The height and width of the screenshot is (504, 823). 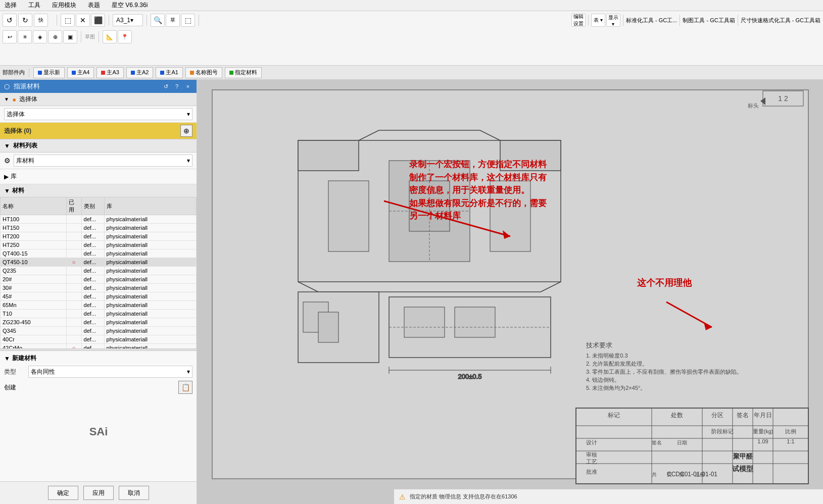 I want to click on new-material-header: ▼ 新建材料, so click(x=98, y=359).